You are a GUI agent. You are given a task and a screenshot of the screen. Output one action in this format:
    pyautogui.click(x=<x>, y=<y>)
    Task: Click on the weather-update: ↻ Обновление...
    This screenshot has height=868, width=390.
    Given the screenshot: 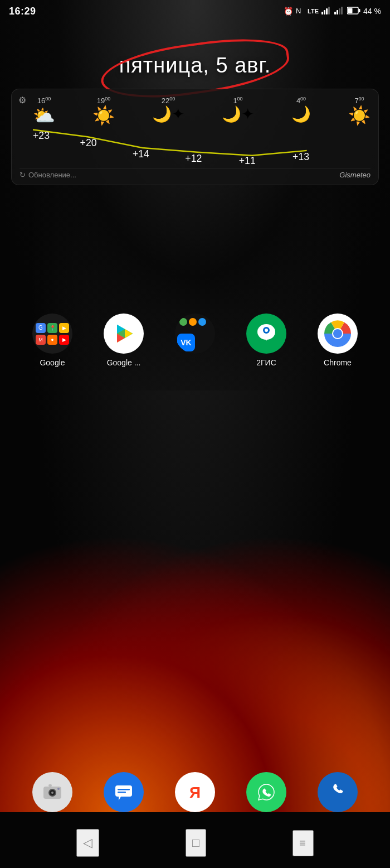 What is the action you would take?
    pyautogui.click(x=48, y=175)
    